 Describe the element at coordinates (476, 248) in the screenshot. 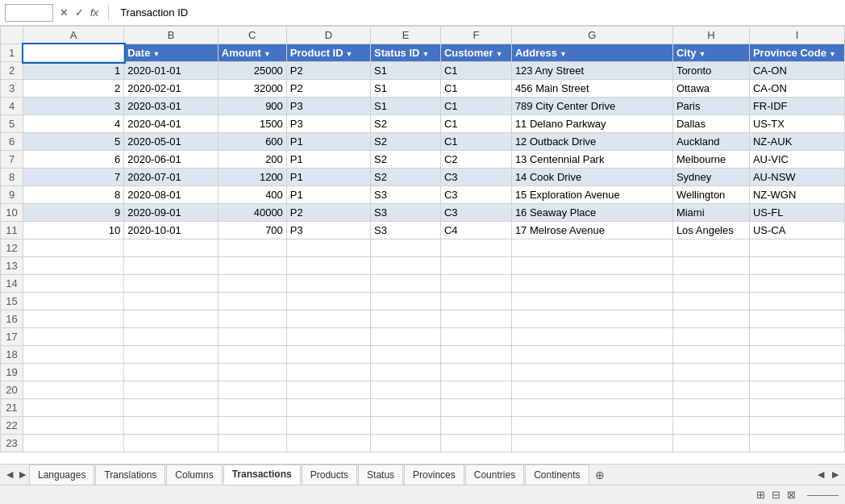

I see `cell-r12-c6` at that location.